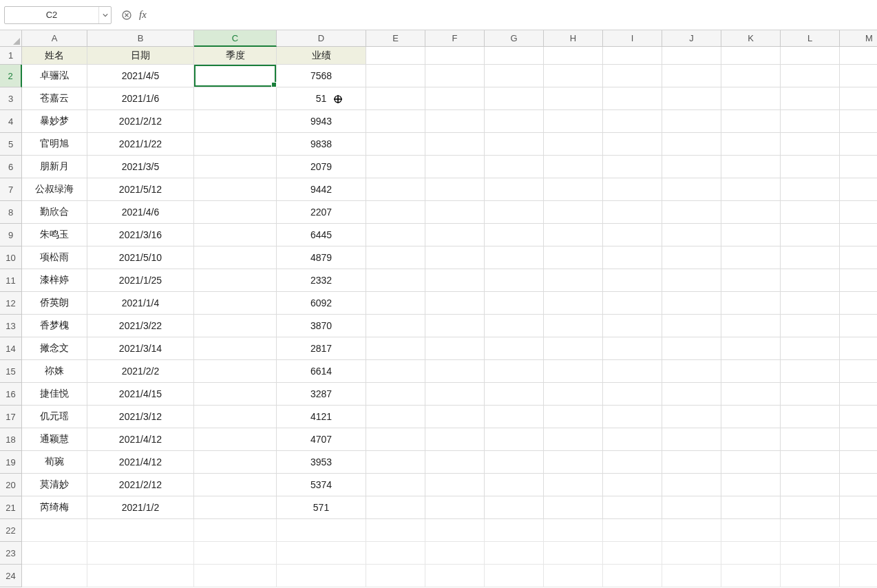  Describe the element at coordinates (321, 394) in the screenshot. I see `cell-D16: 3287` at that location.